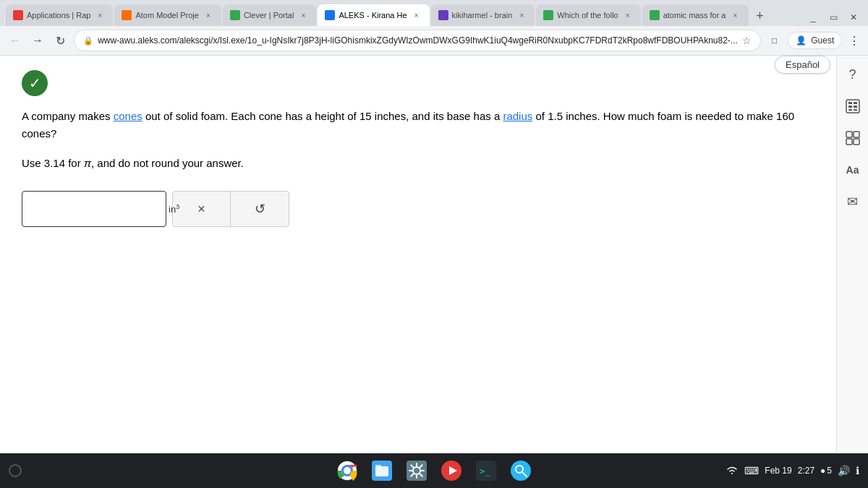  I want to click on reload-button: ↻, so click(61, 40).